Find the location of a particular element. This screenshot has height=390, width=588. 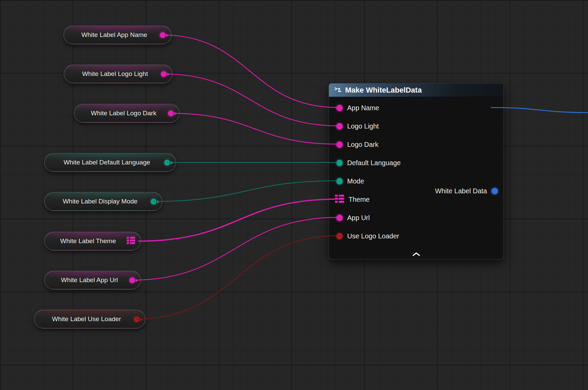

pin-row-use-logo-loader: Use Logo Loader is located at coordinates (416, 236).